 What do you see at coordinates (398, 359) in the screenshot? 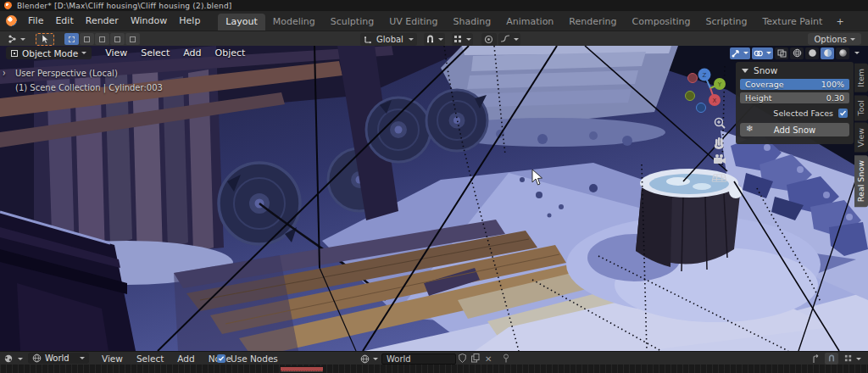
I see `world-name-value: World` at bounding box center [398, 359].